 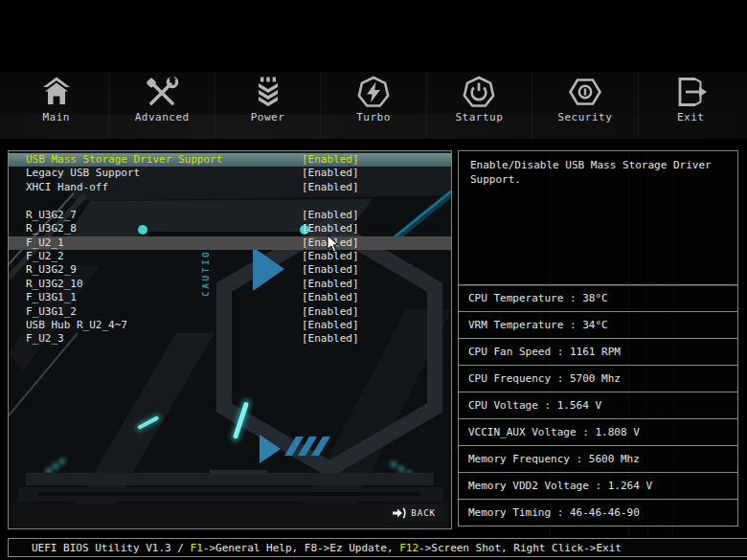 What do you see at coordinates (690, 92) in the screenshot?
I see `exit-icon` at bounding box center [690, 92].